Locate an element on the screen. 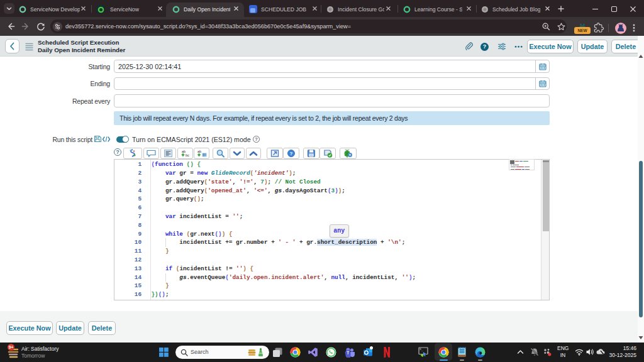 This screenshot has width=644, height=362. svg-text: bc is located at coordinates (187, 155).